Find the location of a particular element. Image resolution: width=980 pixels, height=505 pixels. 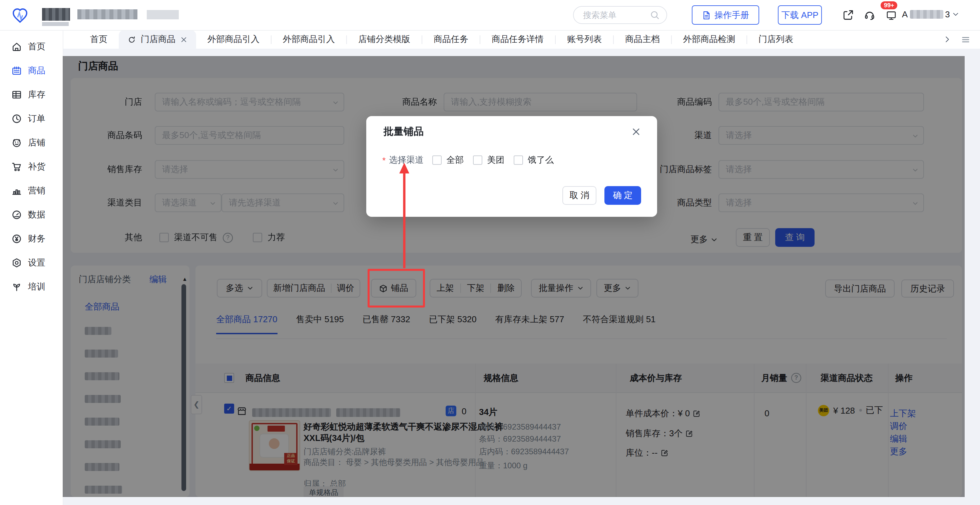

user-suffix: 3 is located at coordinates (947, 14).